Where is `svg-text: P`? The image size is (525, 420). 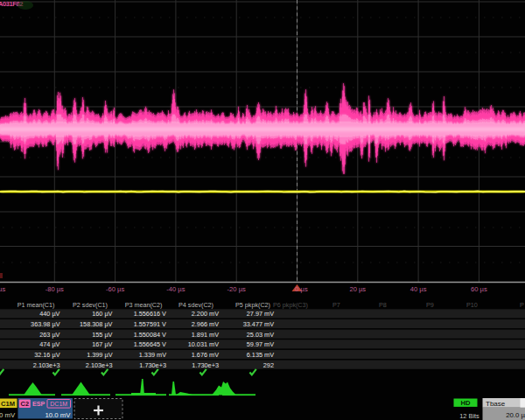 svg-text: P is located at coordinates (522, 304).